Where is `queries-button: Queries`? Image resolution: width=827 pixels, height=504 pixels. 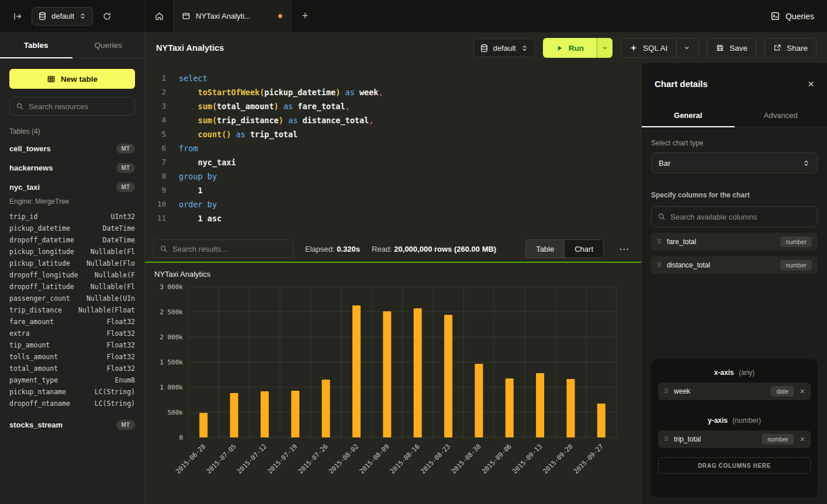
queries-button: Queries is located at coordinates (793, 16).